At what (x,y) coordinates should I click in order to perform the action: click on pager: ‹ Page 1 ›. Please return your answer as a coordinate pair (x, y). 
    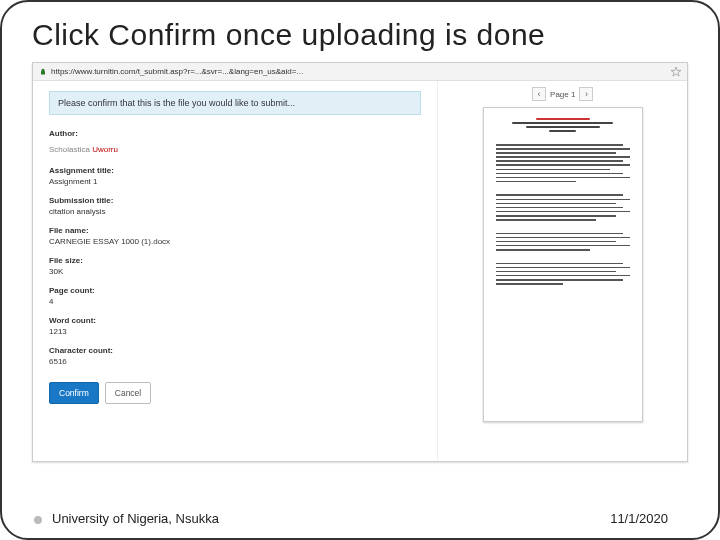
    Looking at the image, I should click on (562, 94).